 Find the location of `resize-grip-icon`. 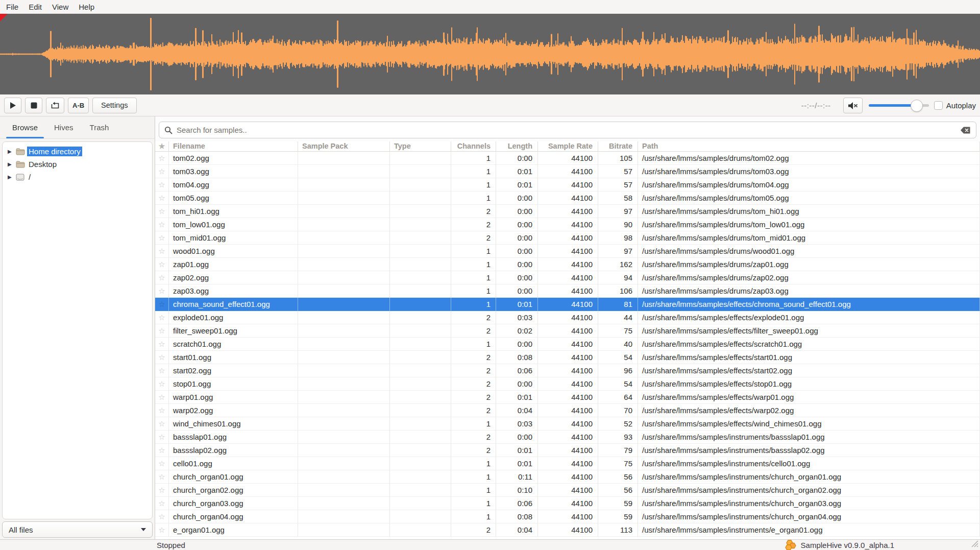

resize-grip-icon is located at coordinates (974, 544).